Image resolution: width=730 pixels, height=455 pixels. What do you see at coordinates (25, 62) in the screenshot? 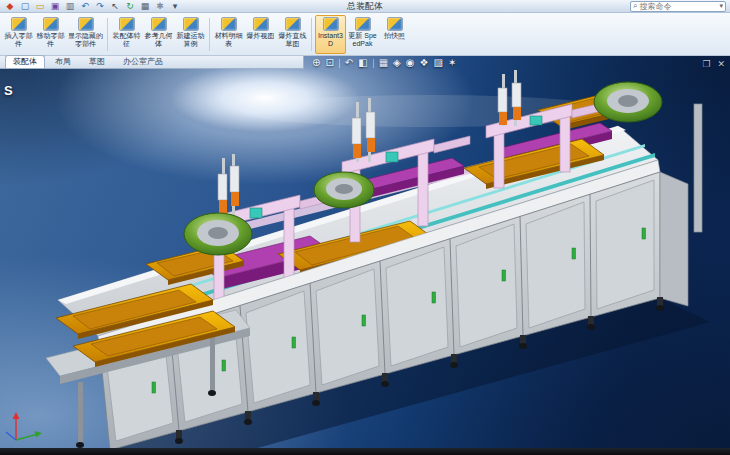
I see `tab-assembly: 装配体` at bounding box center [25, 62].